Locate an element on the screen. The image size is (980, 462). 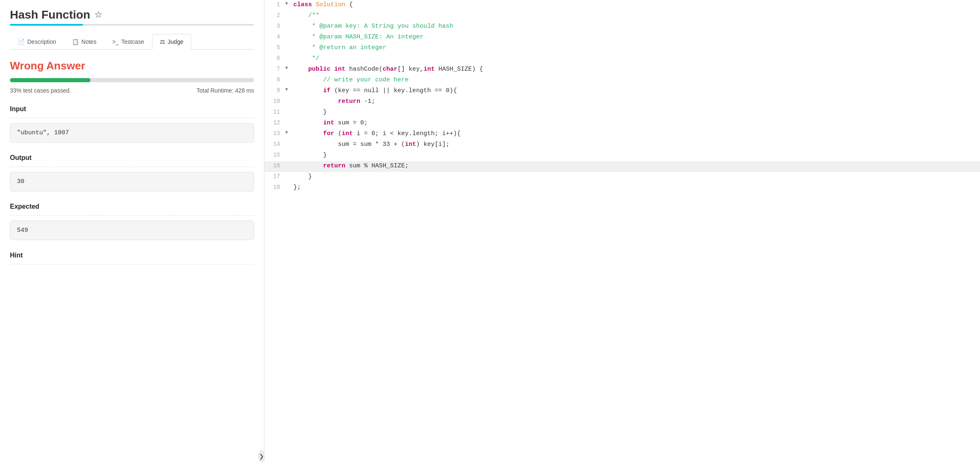
collapse-button: ❯ is located at coordinates (262, 456).